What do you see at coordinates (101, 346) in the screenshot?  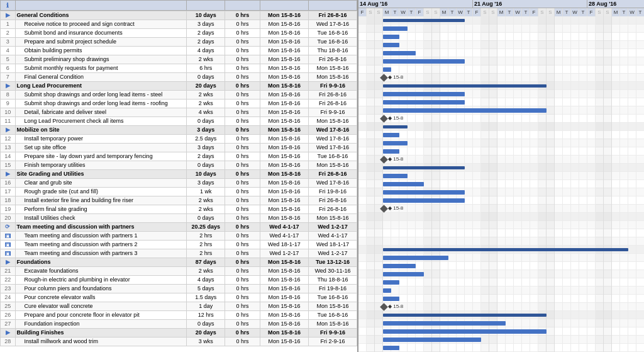 I see `task-name-cell: Paint walls and woodwork` at bounding box center [101, 346].